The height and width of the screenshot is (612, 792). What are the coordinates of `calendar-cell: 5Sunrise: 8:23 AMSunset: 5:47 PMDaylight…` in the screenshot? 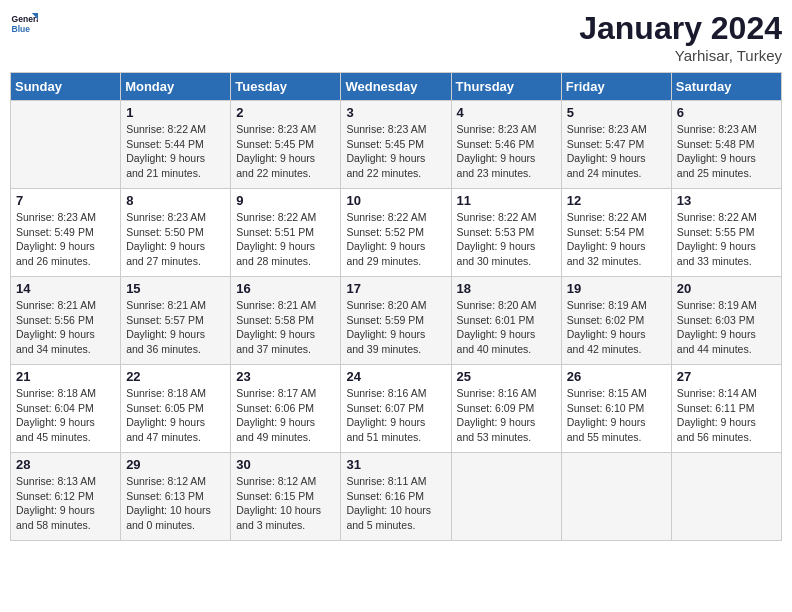 It's located at (616, 145).